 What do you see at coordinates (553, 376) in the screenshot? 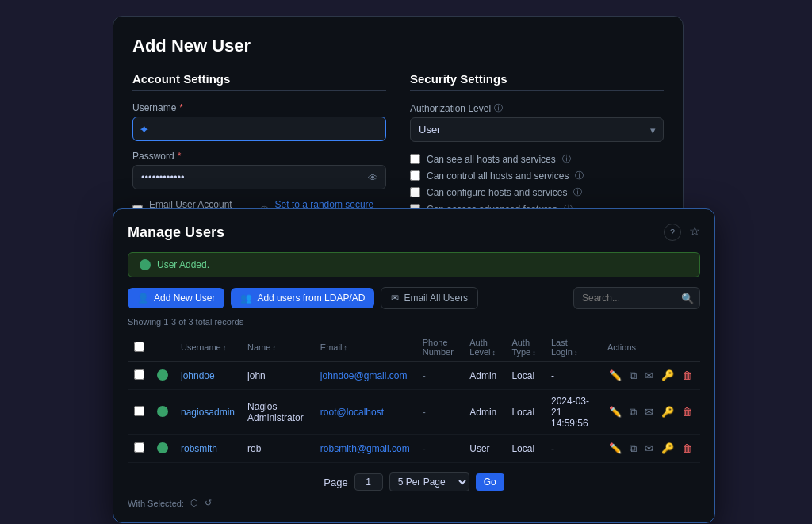
I see `last-login-cell-0: -` at bounding box center [553, 376].